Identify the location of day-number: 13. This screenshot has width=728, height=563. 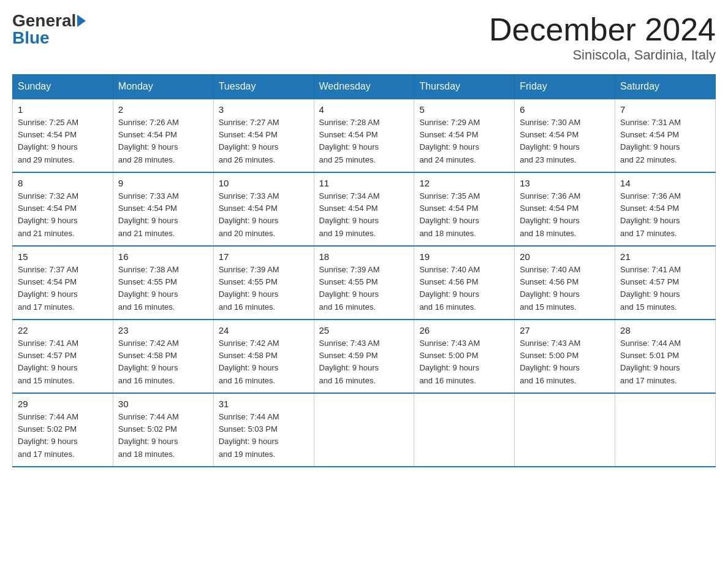
(565, 183).